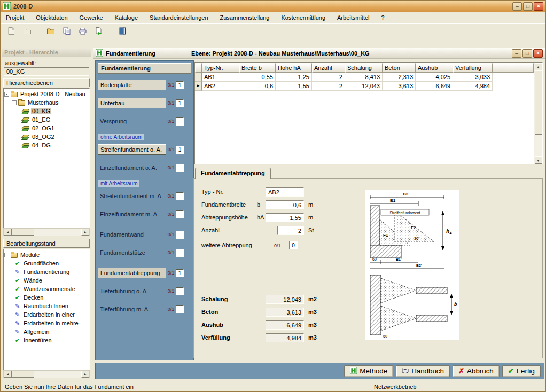  I want to click on tree-node-label: 00_KG, so click(41, 111).